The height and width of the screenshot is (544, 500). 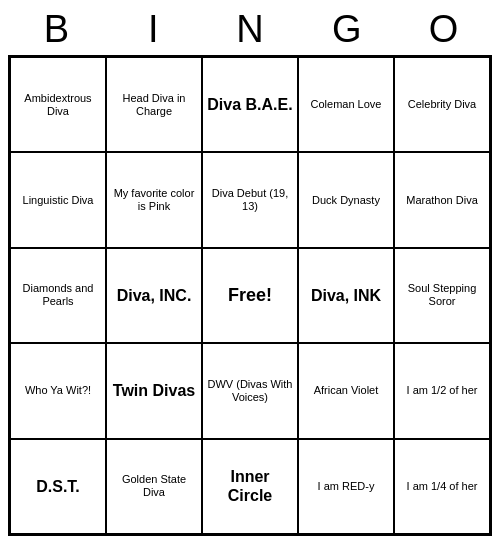 I want to click on bingo-cell: Diamonds and Pearls, so click(x=58, y=296).